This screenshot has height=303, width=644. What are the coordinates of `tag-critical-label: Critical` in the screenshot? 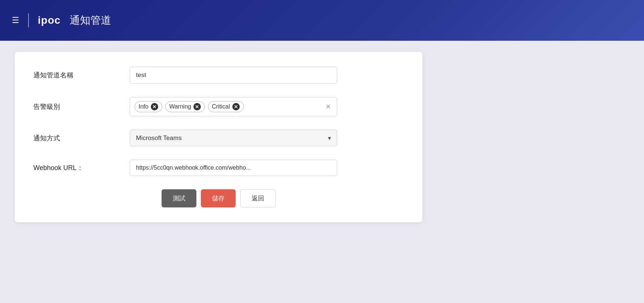 It's located at (221, 107).